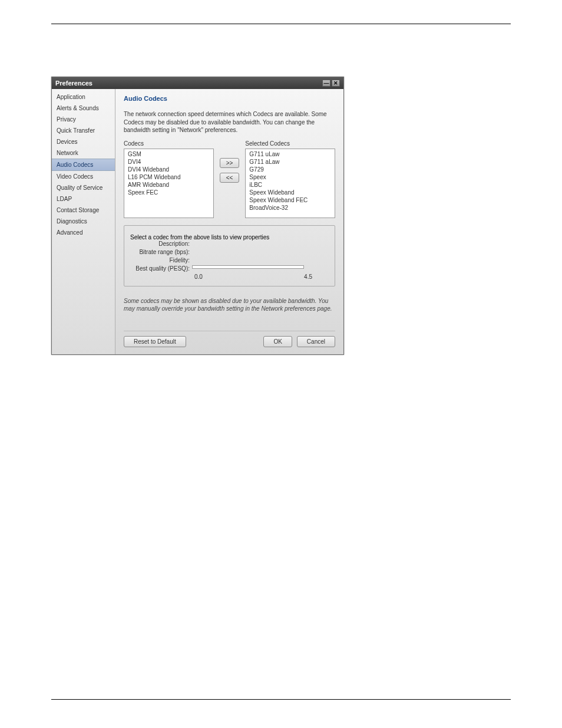 Image resolution: width=562 pixels, height=728 pixels. Describe the element at coordinates (230, 305) in the screenshot. I see `bandwidth-note: Some codecs may be shown as disabled due…` at that location.